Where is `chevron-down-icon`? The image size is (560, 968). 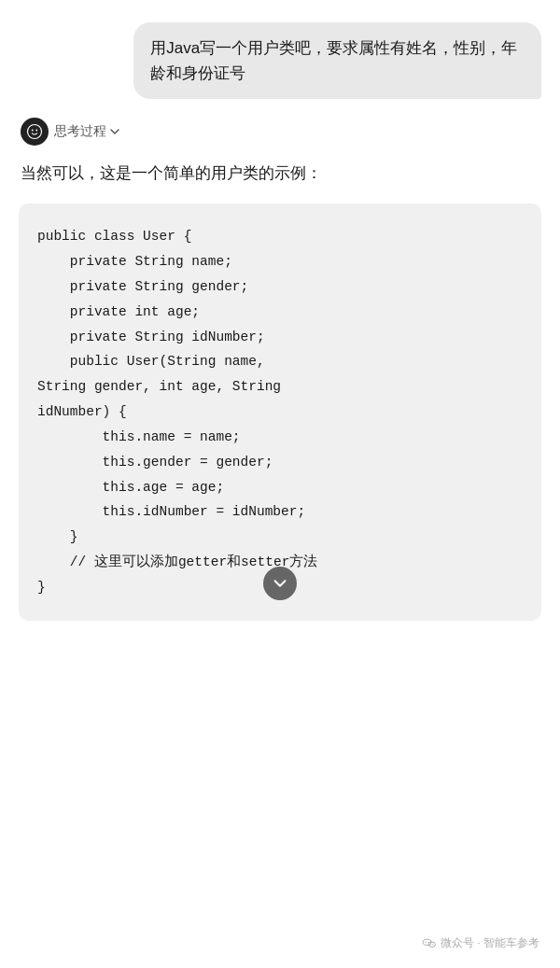 chevron-down-icon is located at coordinates (115, 132).